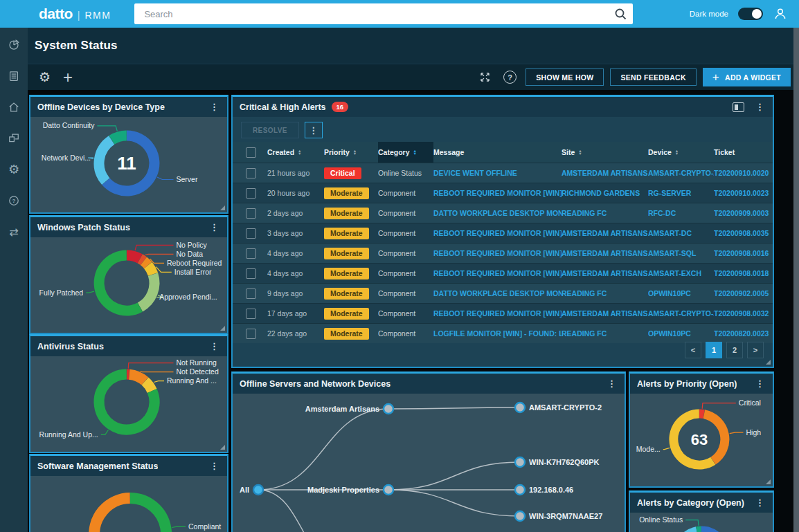  I want to click on ticket-link: T20200908.0032, so click(744, 313).